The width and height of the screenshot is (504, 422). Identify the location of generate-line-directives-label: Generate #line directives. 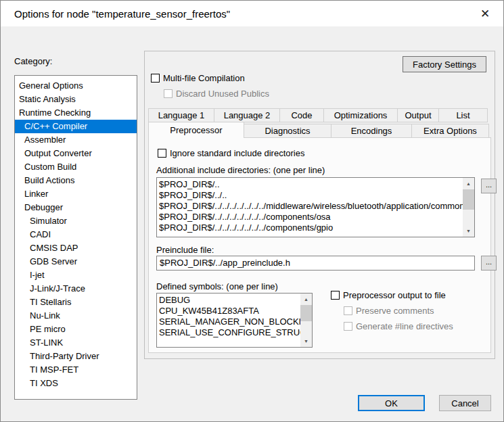
(405, 326).